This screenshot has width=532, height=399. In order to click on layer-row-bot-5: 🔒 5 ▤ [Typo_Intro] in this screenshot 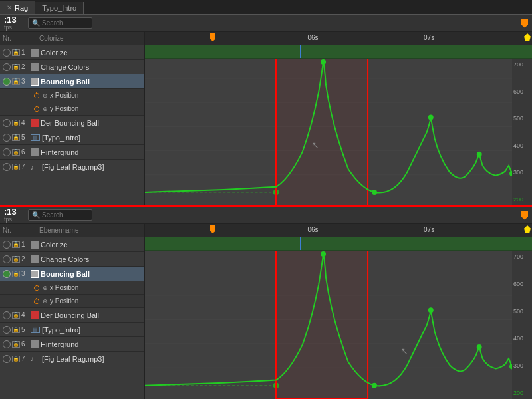, I will do `click(72, 330)`.